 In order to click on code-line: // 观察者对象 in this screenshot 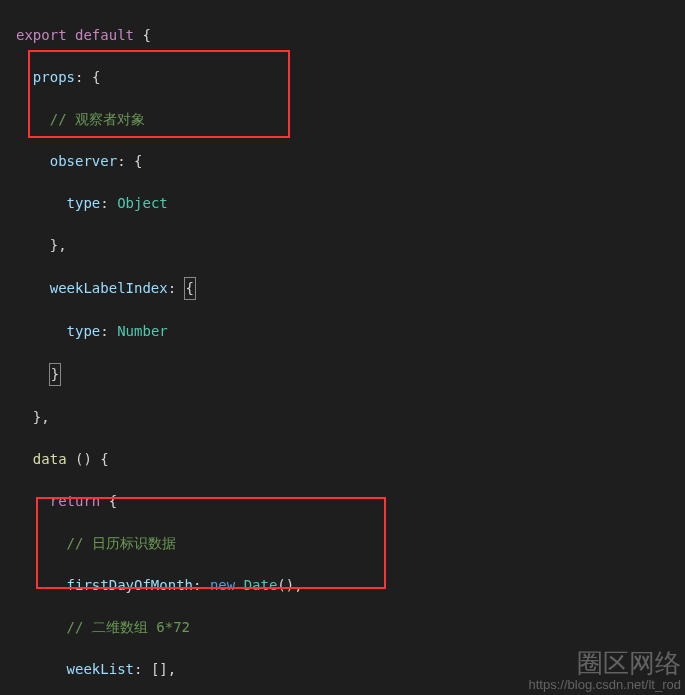, I will do `click(342, 120)`.